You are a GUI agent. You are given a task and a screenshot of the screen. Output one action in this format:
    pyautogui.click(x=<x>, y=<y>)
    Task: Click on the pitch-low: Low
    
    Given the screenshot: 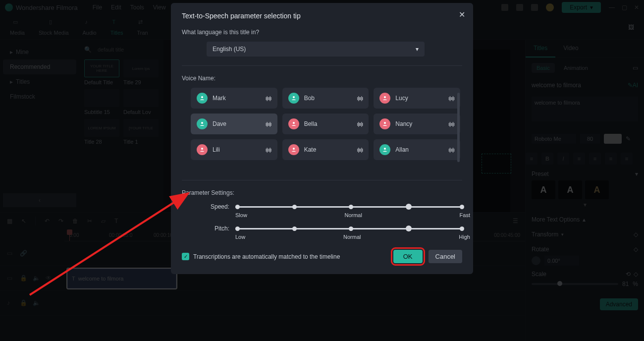 What is the action you would take?
    pyautogui.click(x=240, y=237)
    